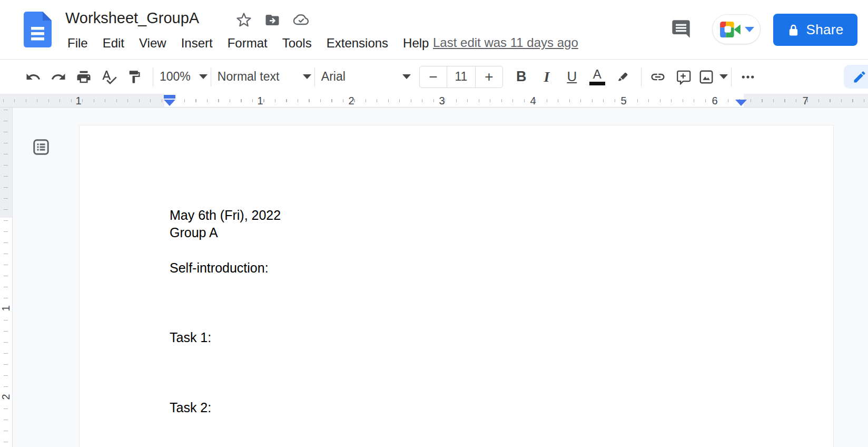 Image resolution: width=868 pixels, height=447 pixels. What do you see at coordinates (170, 103) in the screenshot?
I see `left-indent-marker` at bounding box center [170, 103].